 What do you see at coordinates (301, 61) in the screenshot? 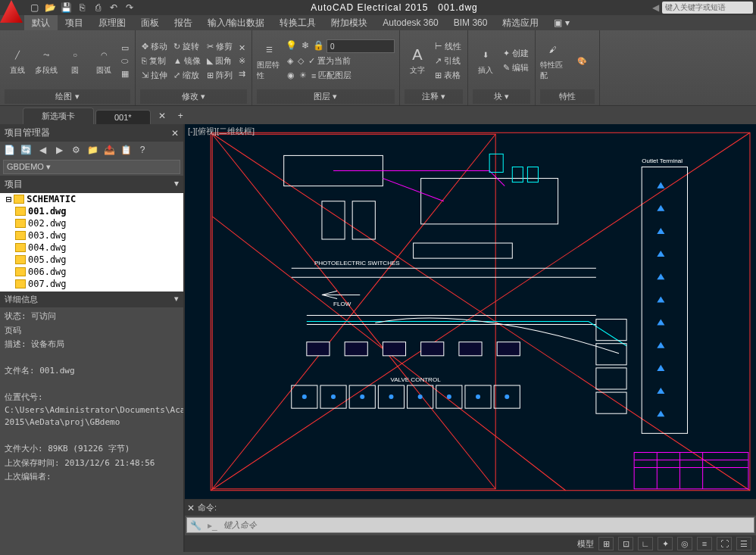
I see `layer-off-icon: ◇` at bounding box center [301, 61].